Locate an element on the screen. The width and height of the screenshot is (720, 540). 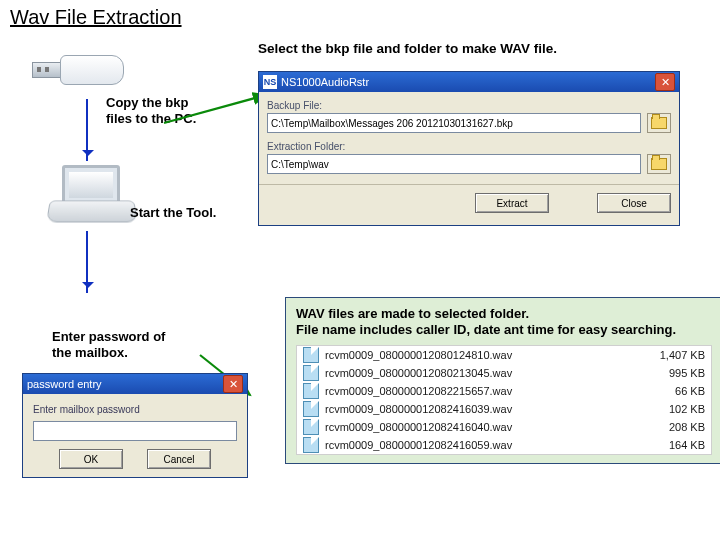
wav-file-name: rcvm0009_080000012082416040.wav is located at coordinates (477, 427).